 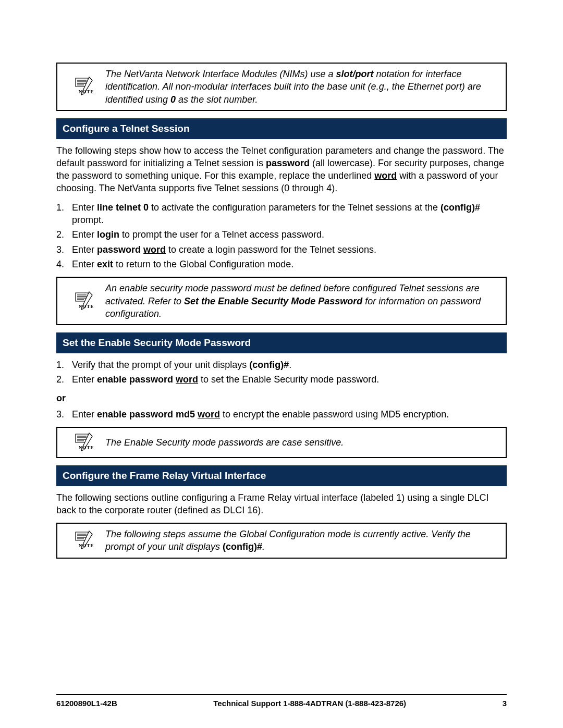 What do you see at coordinates (282, 701) in the screenshot?
I see `page-footer: 61200890L1-42B Technical Support 1-888-4…` at bounding box center [282, 701].